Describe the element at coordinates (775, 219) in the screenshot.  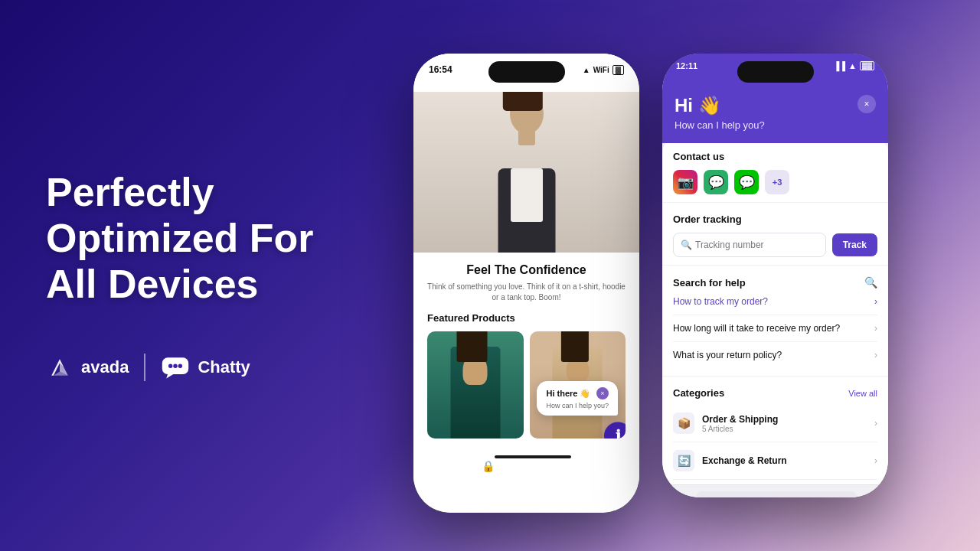
I see `order-tracking-title: Order tracking` at that location.